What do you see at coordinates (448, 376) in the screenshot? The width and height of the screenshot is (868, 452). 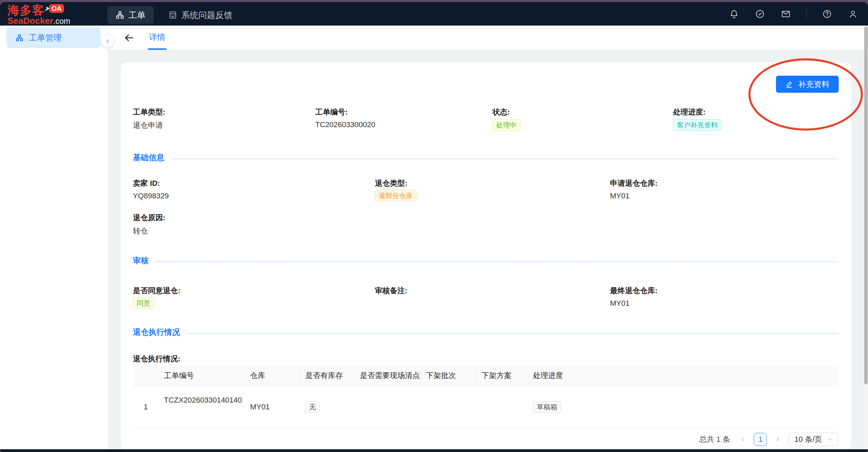 I see `col-batch: 下架批次` at bounding box center [448, 376].